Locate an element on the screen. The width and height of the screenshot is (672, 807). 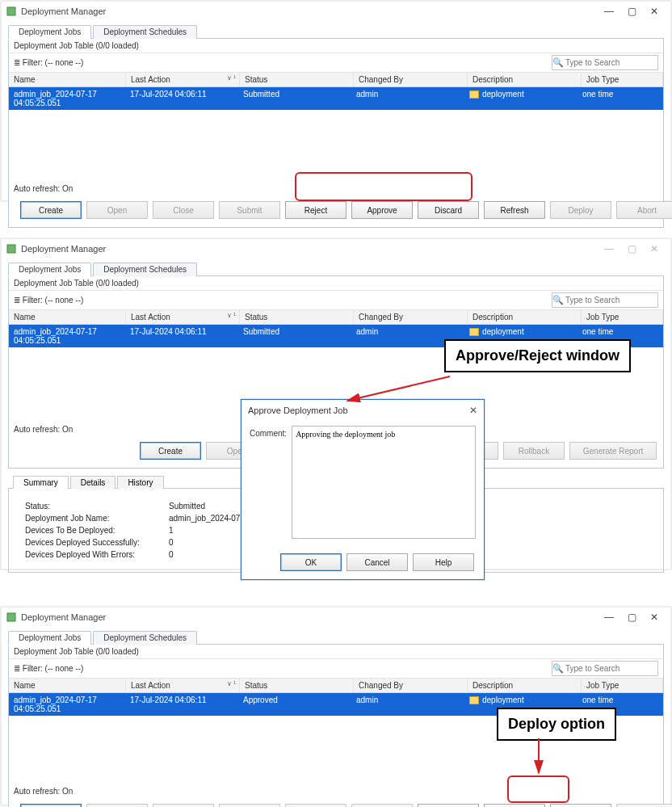
cell-name: admin_job_2024-07-17 04:05:25.051 is located at coordinates (67, 99).